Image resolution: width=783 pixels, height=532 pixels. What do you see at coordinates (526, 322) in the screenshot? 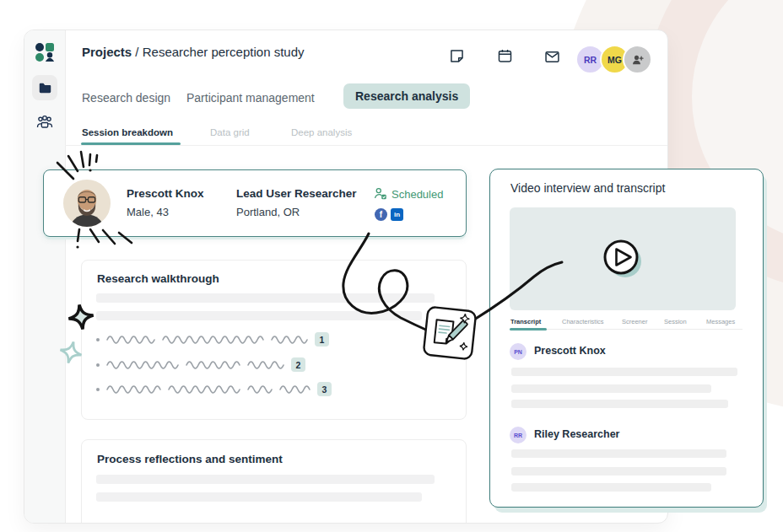
I see `panel-tab-transcript: Transcript` at bounding box center [526, 322].